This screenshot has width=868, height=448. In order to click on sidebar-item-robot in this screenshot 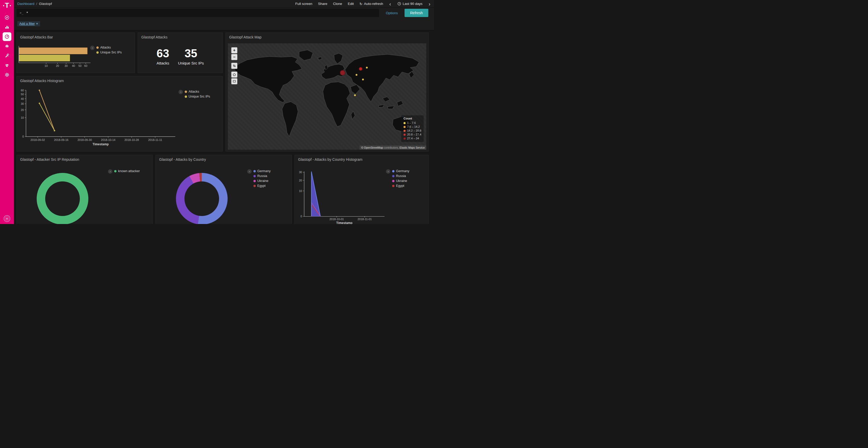, I will do `click(7, 46)`.